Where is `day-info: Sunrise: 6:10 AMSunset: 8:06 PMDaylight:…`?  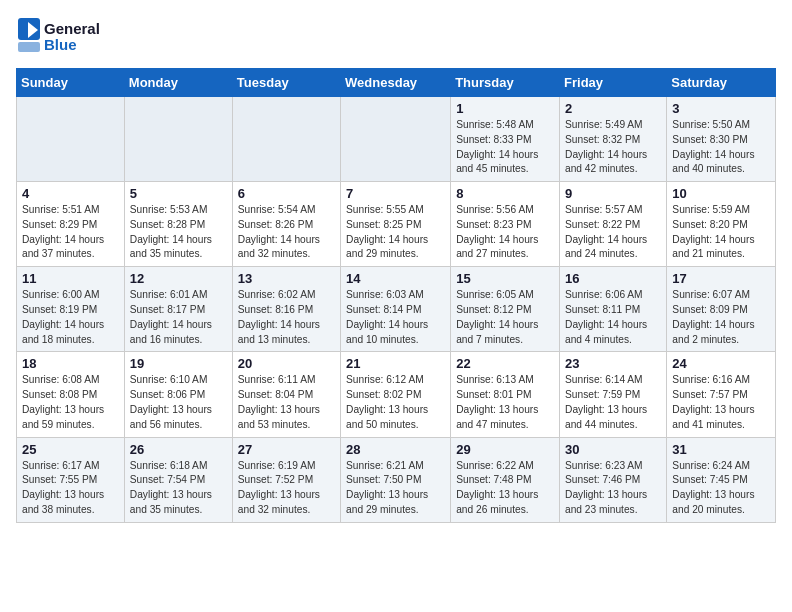
day-info: Sunrise: 6:10 AMSunset: 8:06 PMDaylight:… is located at coordinates (178, 402).